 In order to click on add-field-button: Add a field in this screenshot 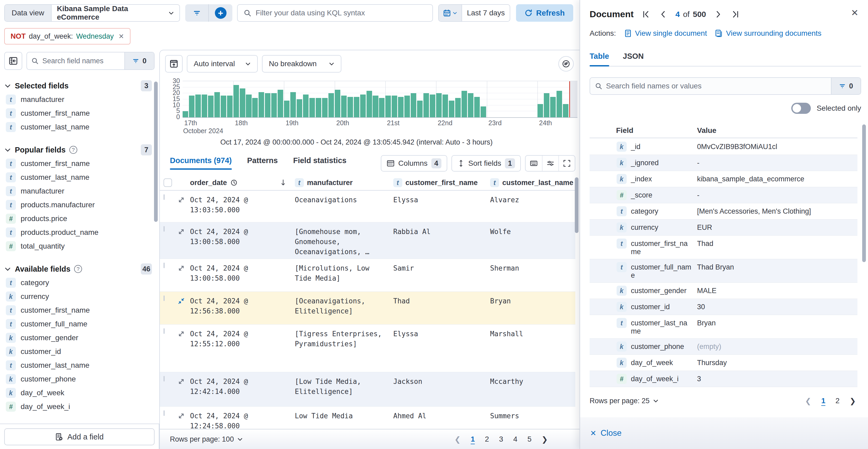, I will do `click(80, 437)`.